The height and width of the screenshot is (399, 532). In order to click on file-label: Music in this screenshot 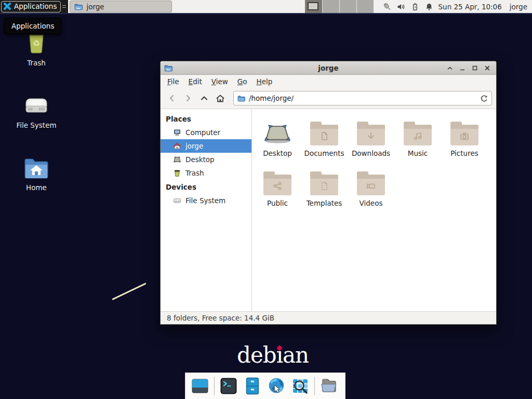, I will do `click(418, 153)`.